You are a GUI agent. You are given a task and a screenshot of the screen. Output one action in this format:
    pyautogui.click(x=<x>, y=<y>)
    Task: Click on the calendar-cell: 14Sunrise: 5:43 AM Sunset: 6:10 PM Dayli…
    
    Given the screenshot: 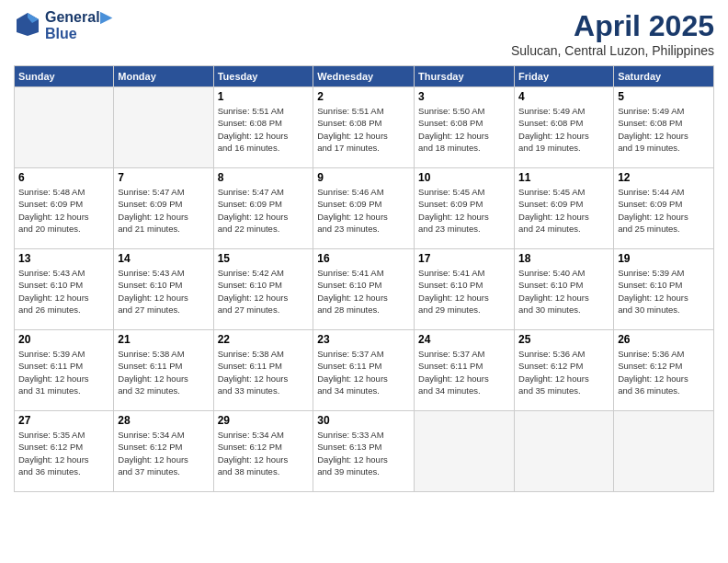 What is the action you would take?
    pyautogui.click(x=164, y=290)
    